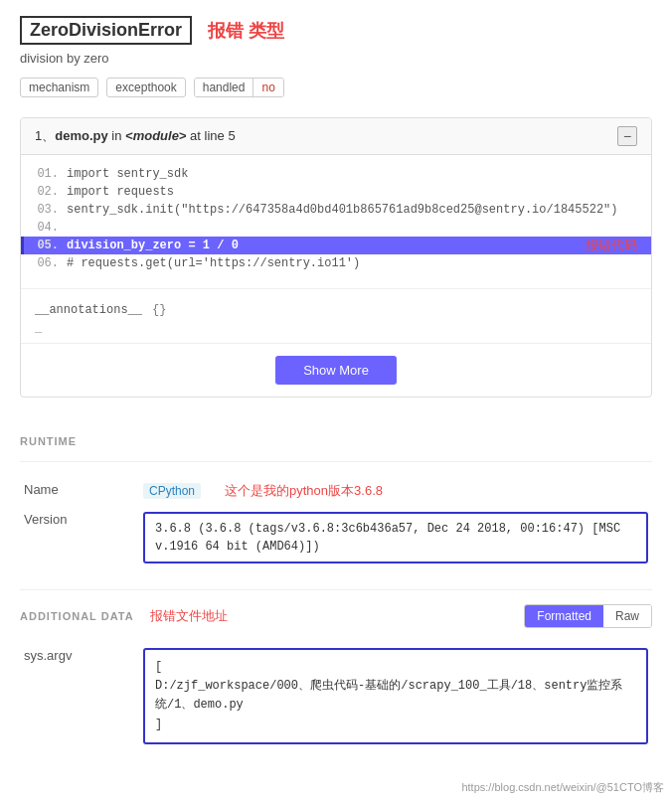 The height and width of the screenshot is (803, 672). I want to click on code-text-2: import requests, so click(120, 192).